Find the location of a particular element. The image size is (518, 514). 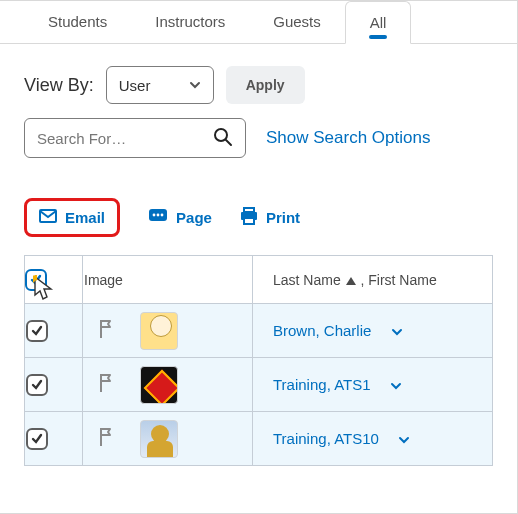

actions-row: Email Page Print is located at coordinates (258, 218).